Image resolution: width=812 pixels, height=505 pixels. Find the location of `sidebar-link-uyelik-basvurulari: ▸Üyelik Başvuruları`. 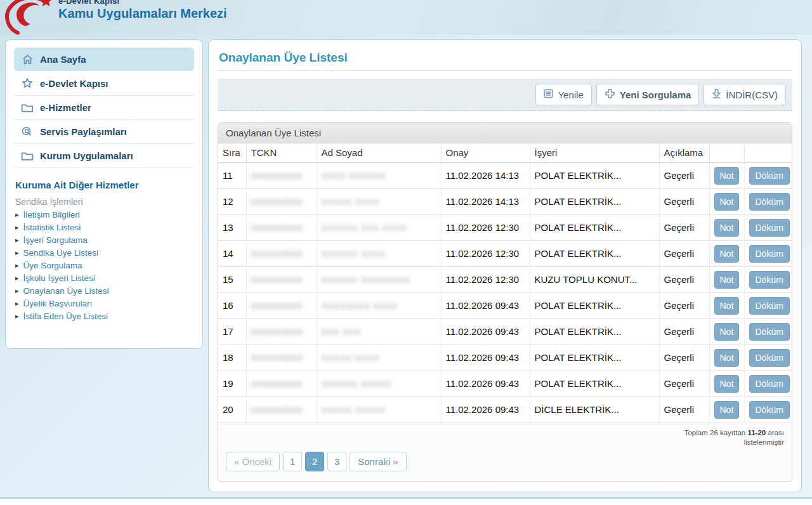

sidebar-link-uyelik-basvurulari: ▸Üyelik Başvuruları is located at coordinates (104, 303).